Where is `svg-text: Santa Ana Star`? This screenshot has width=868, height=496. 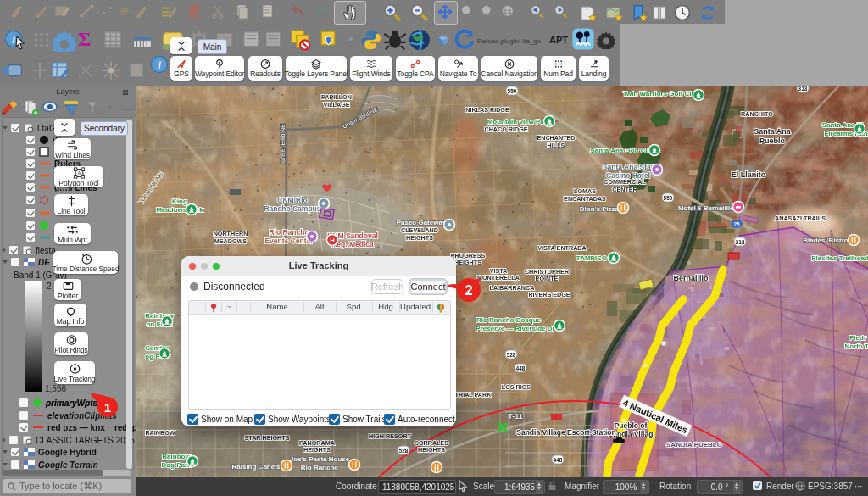 svg-text: Santa Ana Star is located at coordinates (629, 167).